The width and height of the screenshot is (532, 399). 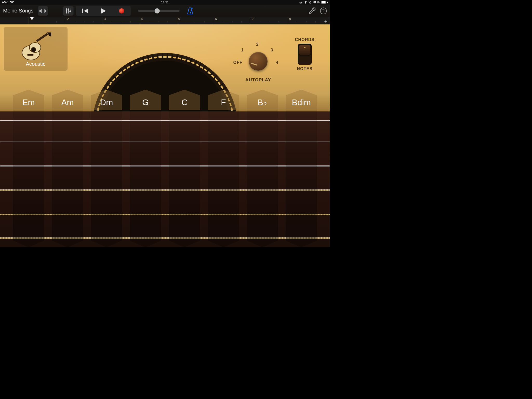 What do you see at coordinates (5, 2) in the screenshot?
I see `device-name: iPad` at bounding box center [5, 2].